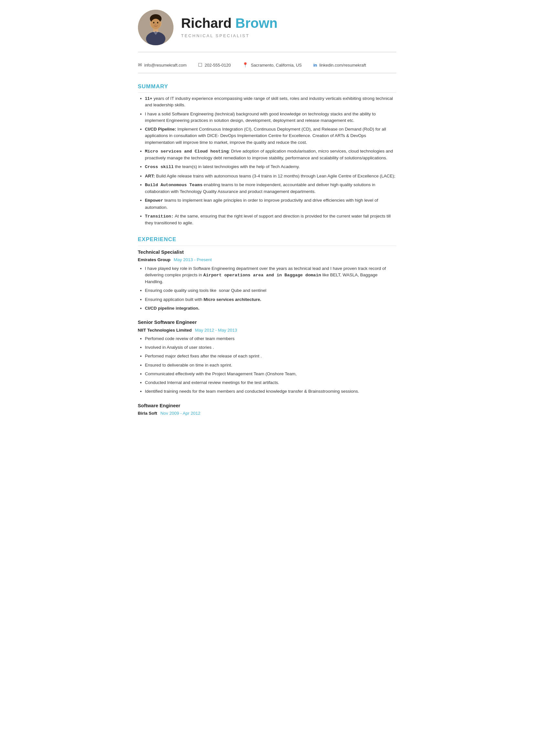  What do you see at coordinates (140, 65) in the screenshot?
I see `email-icon: ✉` at bounding box center [140, 65].